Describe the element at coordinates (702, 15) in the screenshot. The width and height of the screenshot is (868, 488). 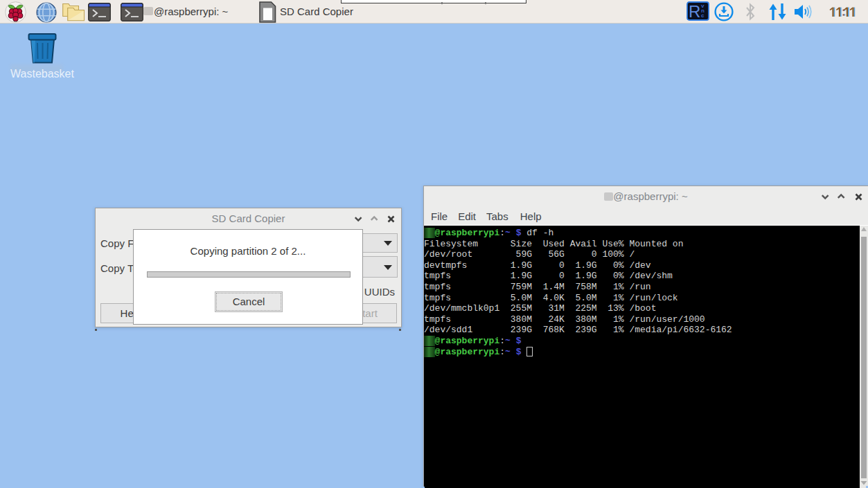
I see `svg-text: c` at that location.